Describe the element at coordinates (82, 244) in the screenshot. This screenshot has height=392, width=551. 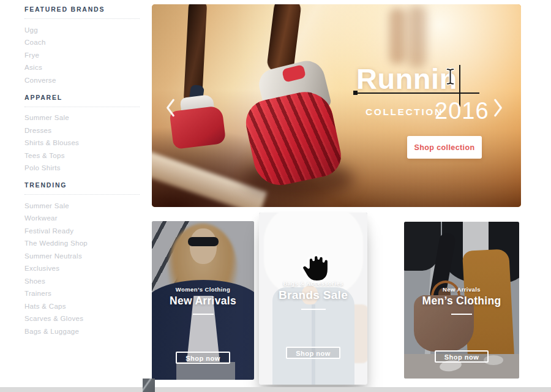
I see `sidebar-item-wedding-shop: The Wedding Shop` at that location.